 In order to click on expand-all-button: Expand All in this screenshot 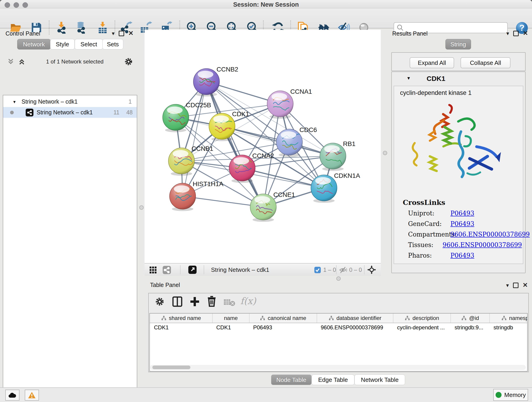, I will do `click(432, 63)`.